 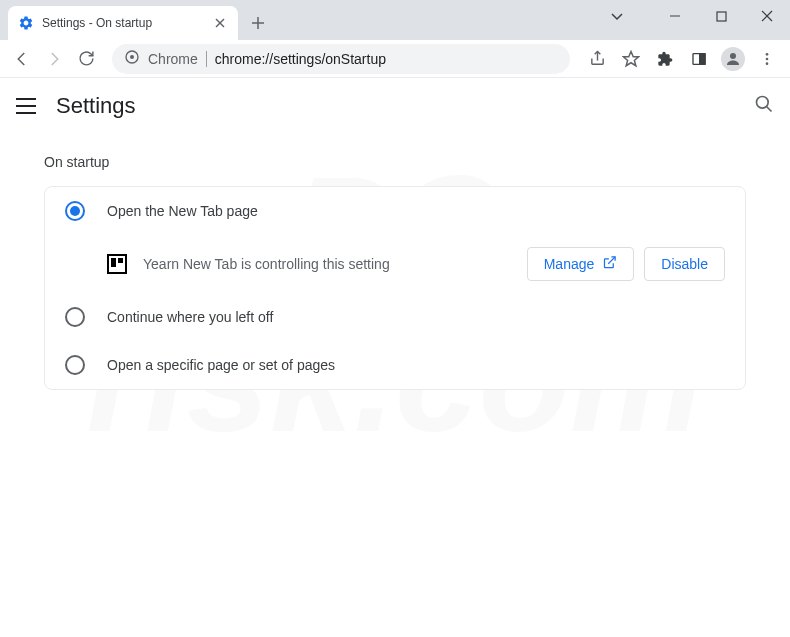 What do you see at coordinates (123, 23) in the screenshot?
I see `browser-tab: Settings - On startup` at bounding box center [123, 23].